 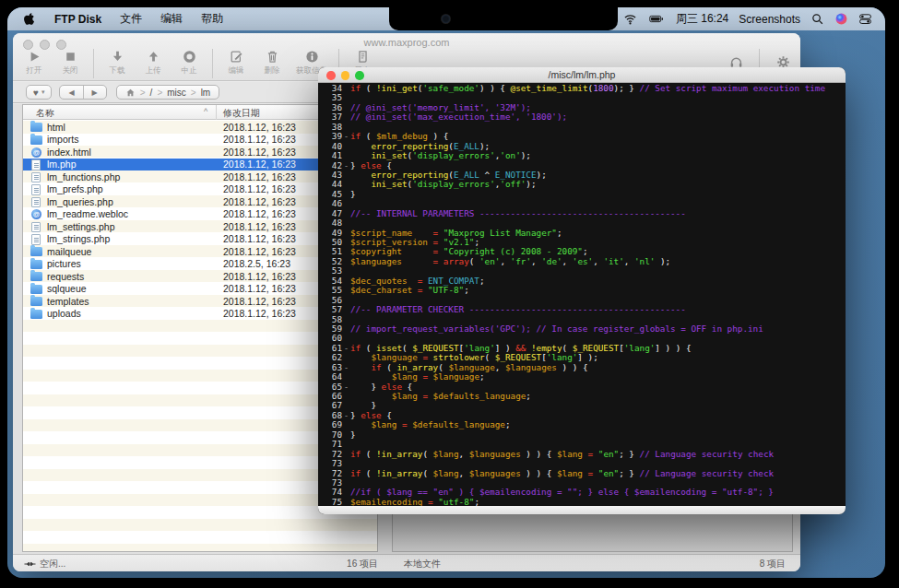 I want to click on siri-icon, so click(x=841, y=18).